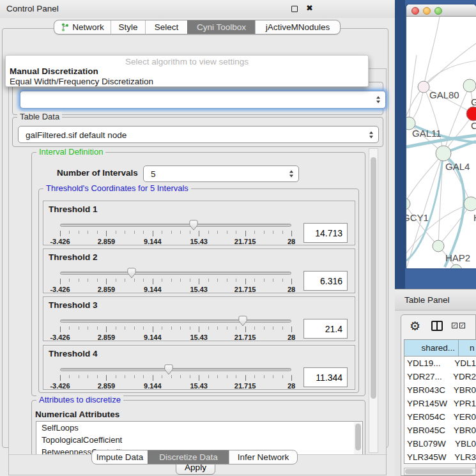 This screenshot has width=476, height=476. Describe the element at coordinates (176, 282) in the screenshot. I see `slider-ticks` at that location.